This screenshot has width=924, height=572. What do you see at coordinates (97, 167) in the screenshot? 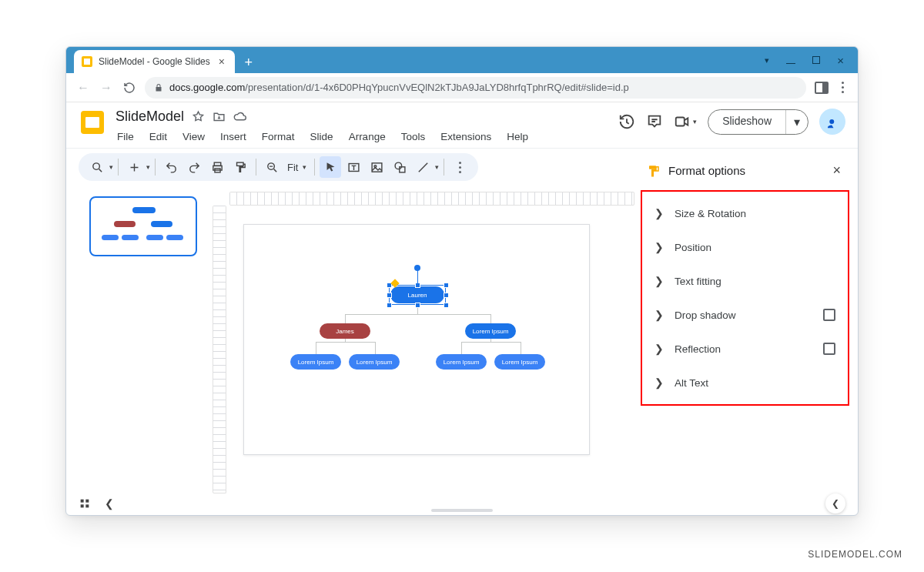
I see `search-menu-button` at bounding box center [97, 167].